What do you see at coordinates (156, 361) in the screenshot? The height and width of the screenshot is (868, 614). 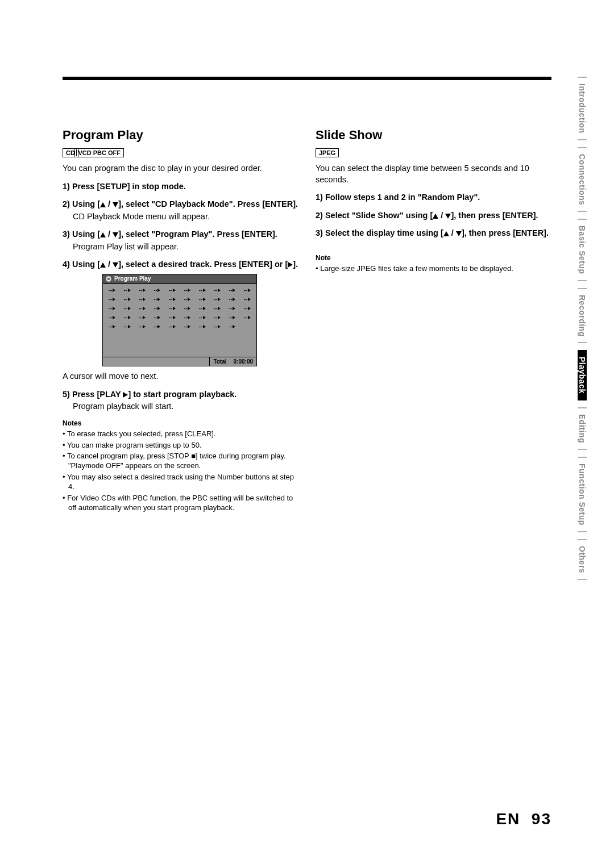 I see `footer-spacer` at bounding box center [156, 361].